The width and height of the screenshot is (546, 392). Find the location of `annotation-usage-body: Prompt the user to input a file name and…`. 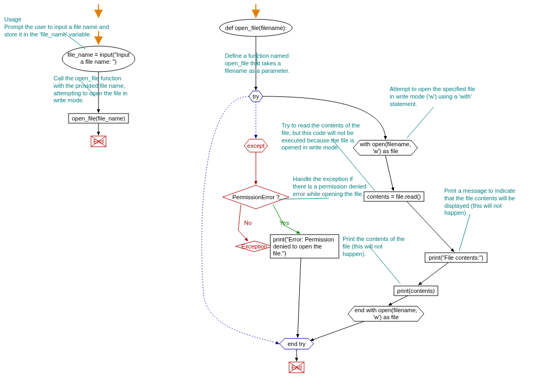

annotation-usage-body: Prompt the user to input a file name and… is located at coordinates (57, 31).